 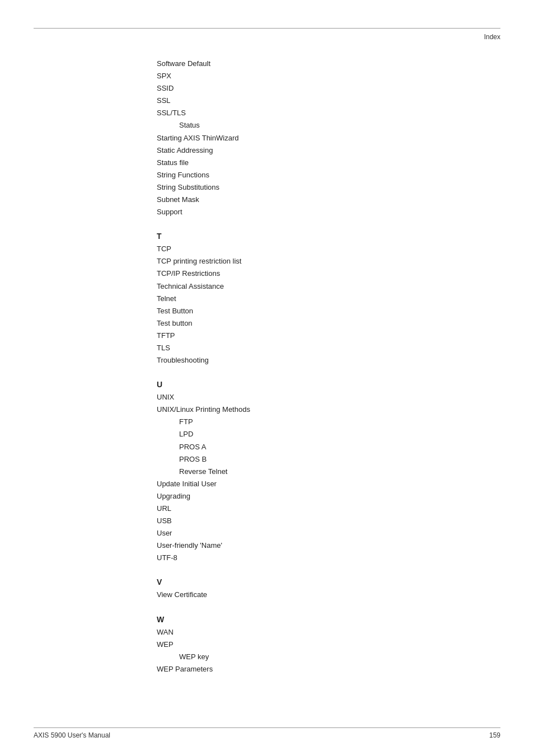 I want to click on index-entry: PROS B, so click(x=312, y=459).